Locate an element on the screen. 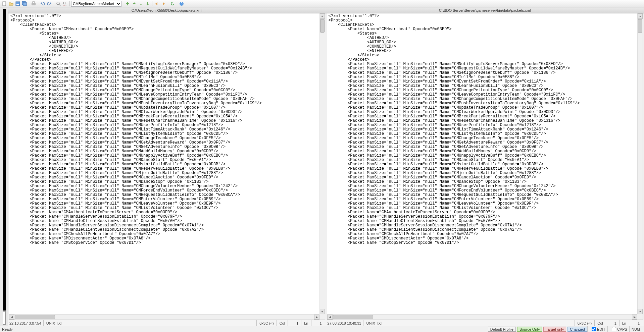 The height and width of the screenshot is (332, 644). status-source-only: Source Only is located at coordinates (530, 329).